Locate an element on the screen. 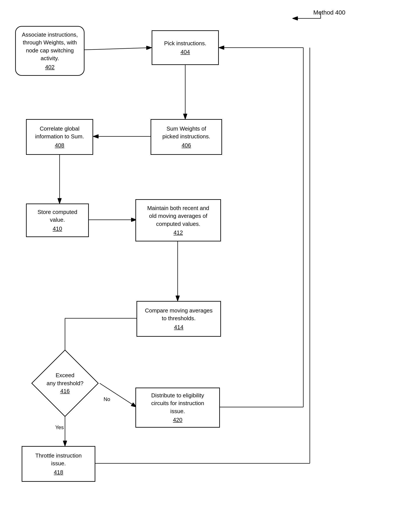 This screenshot has height=532, width=406. node-416-text: Exceedany threshold? 416 is located at coordinates (65, 383).